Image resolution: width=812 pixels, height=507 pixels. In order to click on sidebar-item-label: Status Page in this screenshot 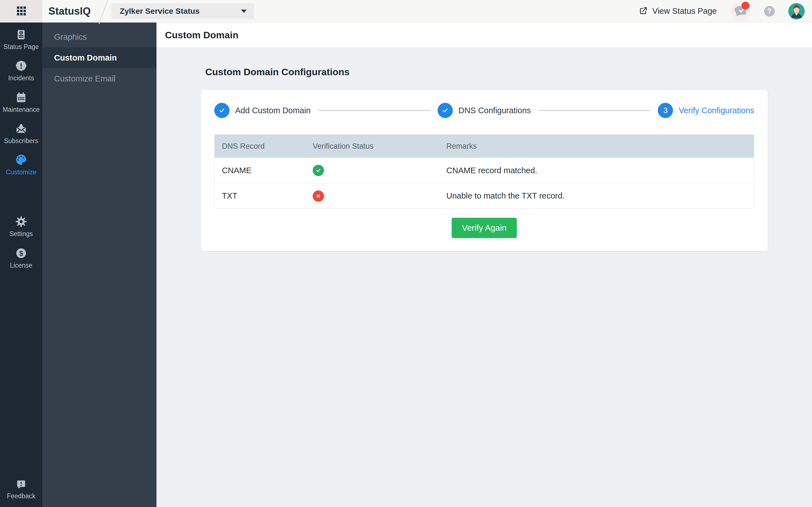, I will do `click(21, 47)`.